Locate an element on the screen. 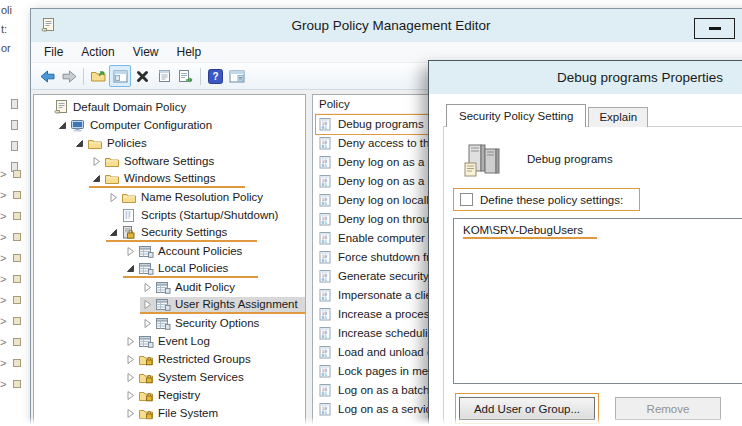 The height and width of the screenshot is (426, 742). bg-chevron-icon: > is located at coordinates (3, 258).